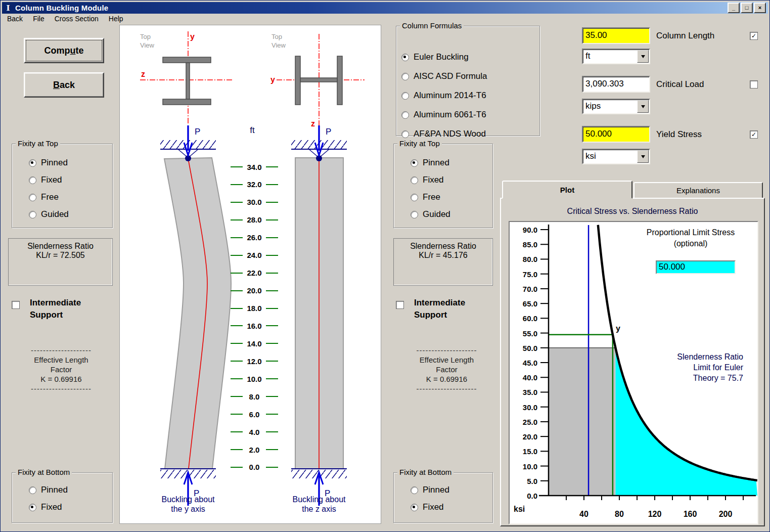 The height and width of the screenshot is (532, 770). Describe the element at coordinates (698, 190) in the screenshot. I see `tab-explanations: Explanations` at that location.